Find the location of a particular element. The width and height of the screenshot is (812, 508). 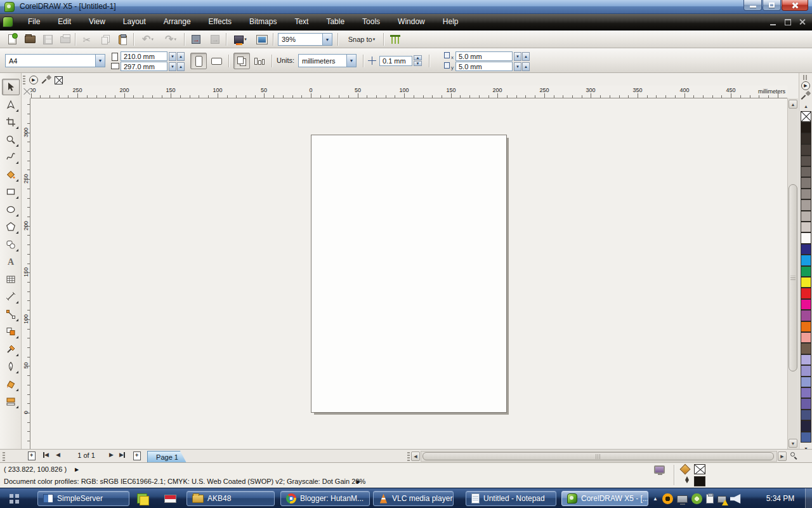

zoom-combo-arrow-icon: ▼ is located at coordinates (327, 39).